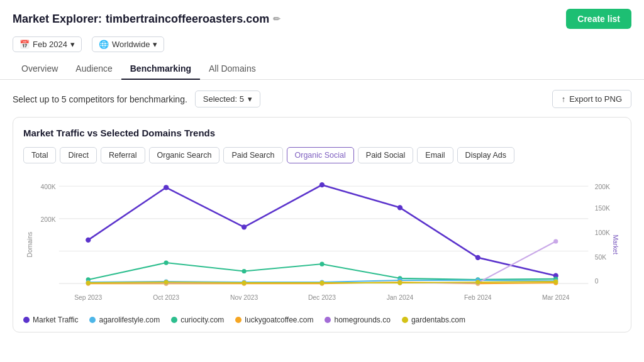 The height and width of the screenshot is (362, 644). Describe the element at coordinates (26, 320) in the screenshot. I see `legend-dot-market` at that location.